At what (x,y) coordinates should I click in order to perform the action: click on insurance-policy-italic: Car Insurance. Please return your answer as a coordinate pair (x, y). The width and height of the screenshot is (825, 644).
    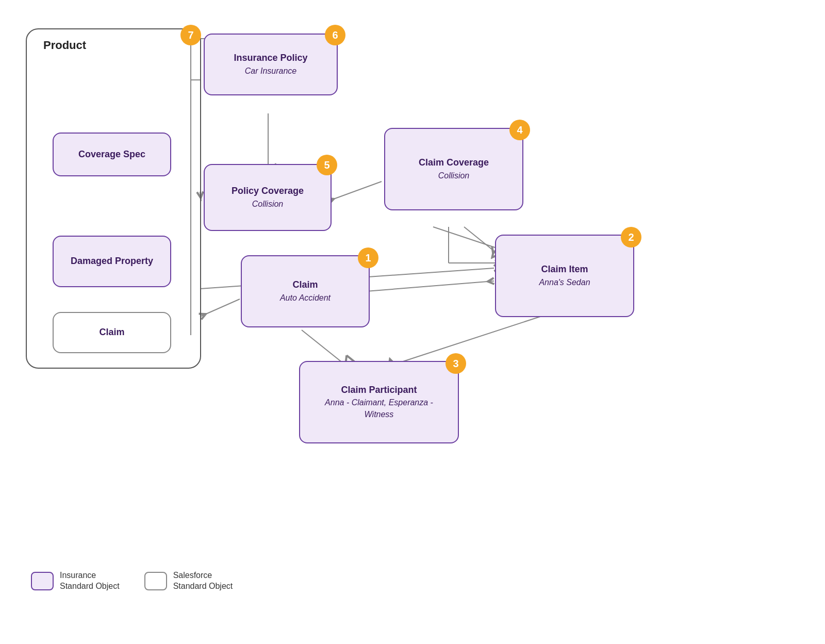
    Looking at the image, I should click on (271, 71).